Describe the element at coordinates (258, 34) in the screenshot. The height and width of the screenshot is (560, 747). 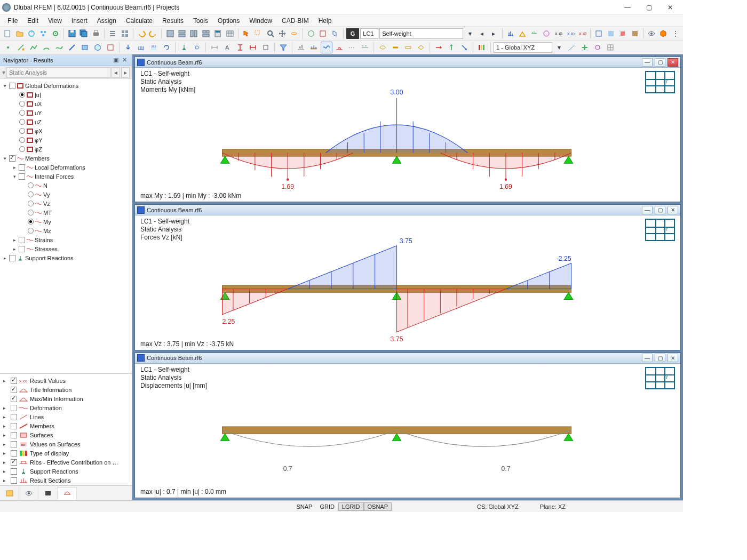
I see `zoom-window-icon` at that location.